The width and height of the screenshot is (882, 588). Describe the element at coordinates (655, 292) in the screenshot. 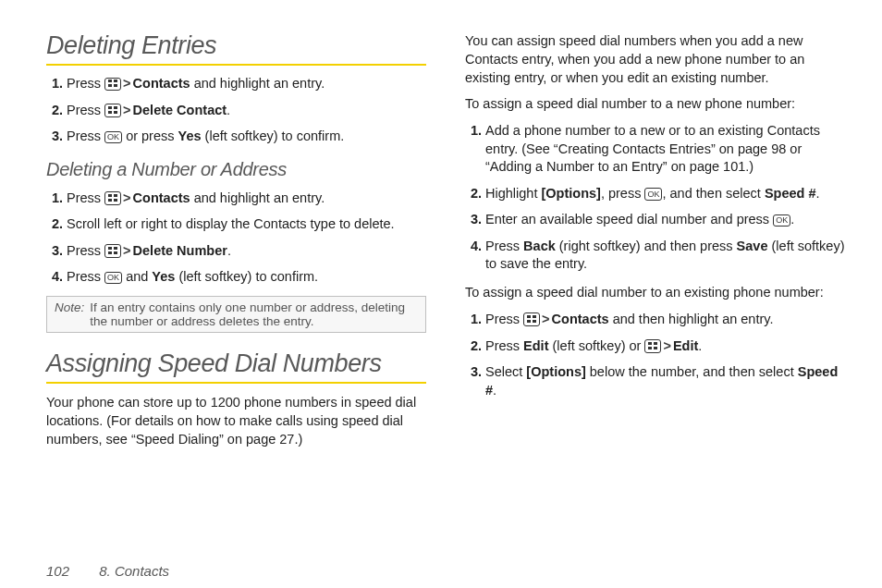

I see `lead-text: To assign a speed dial number to an exis…` at that location.